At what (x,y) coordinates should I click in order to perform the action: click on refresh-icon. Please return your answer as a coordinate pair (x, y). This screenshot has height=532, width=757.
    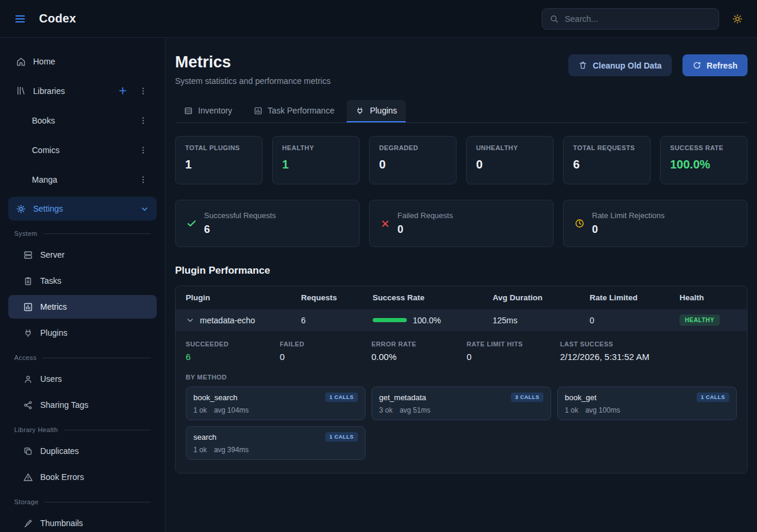
    Looking at the image, I should click on (697, 65).